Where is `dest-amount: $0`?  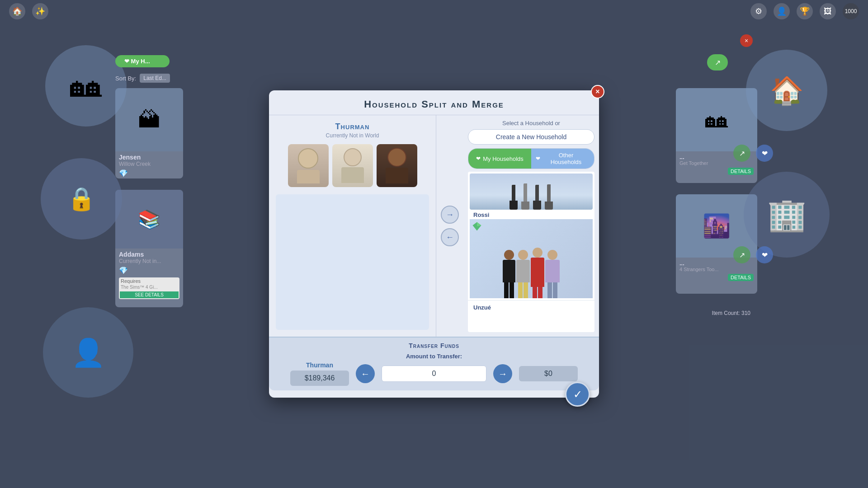
dest-amount: $0 is located at coordinates (548, 374).